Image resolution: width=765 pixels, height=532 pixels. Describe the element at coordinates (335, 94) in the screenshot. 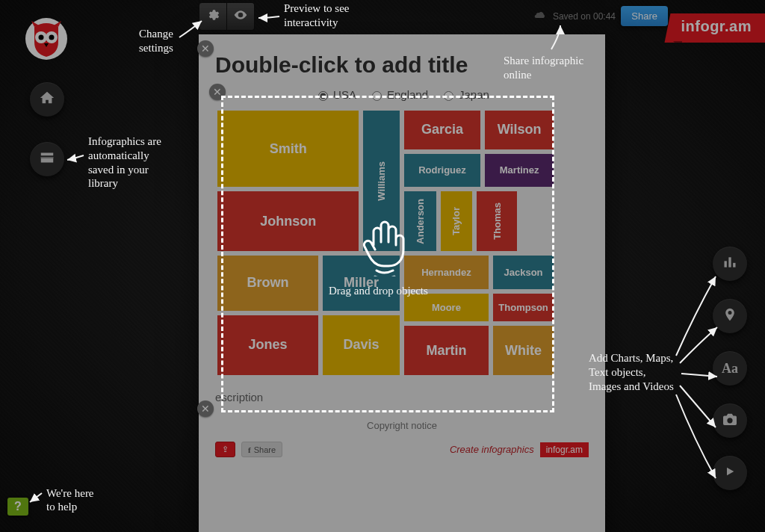

I see `legend-option-usa: USA` at that location.